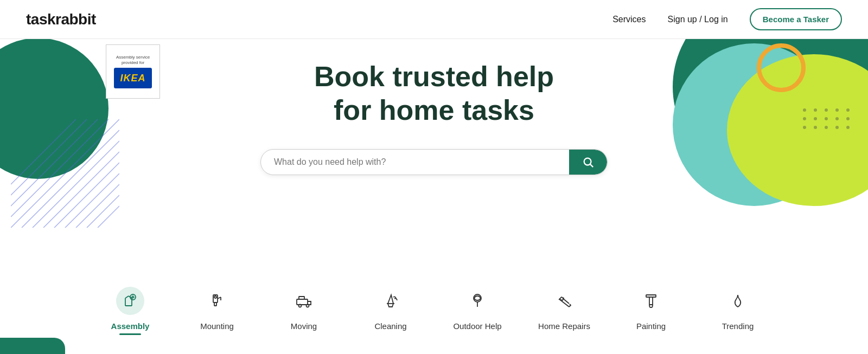  What do you see at coordinates (217, 301) in the screenshot?
I see `mounting-icon` at bounding box center [217, 301].